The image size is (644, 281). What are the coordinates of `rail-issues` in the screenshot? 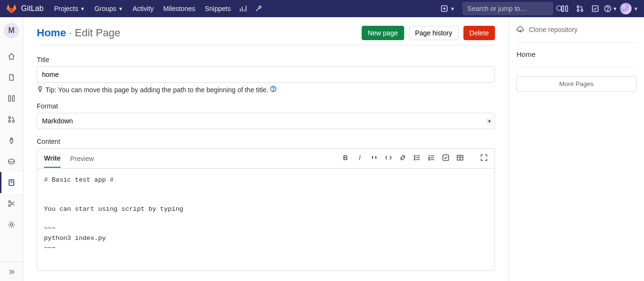 It's located at (11, 98).